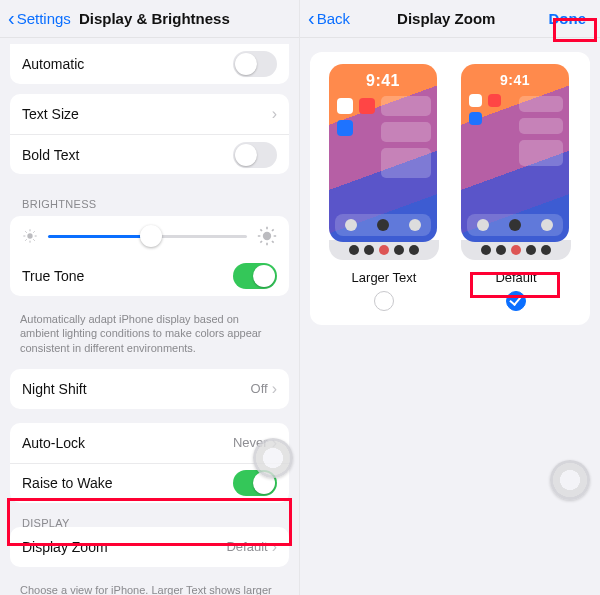  What do you see at coordinates (329, 19) in the screenshot?
I see `back-button: ‹ Back` at bounding box center [329, 19].